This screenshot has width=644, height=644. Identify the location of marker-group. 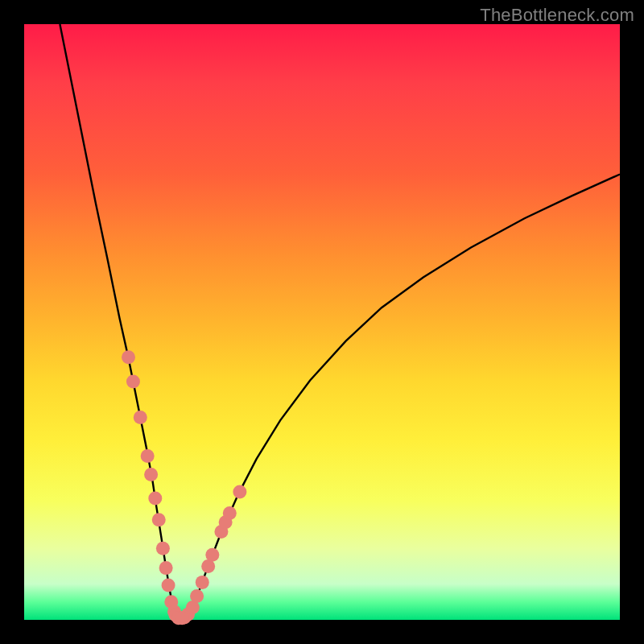
(184, 488).